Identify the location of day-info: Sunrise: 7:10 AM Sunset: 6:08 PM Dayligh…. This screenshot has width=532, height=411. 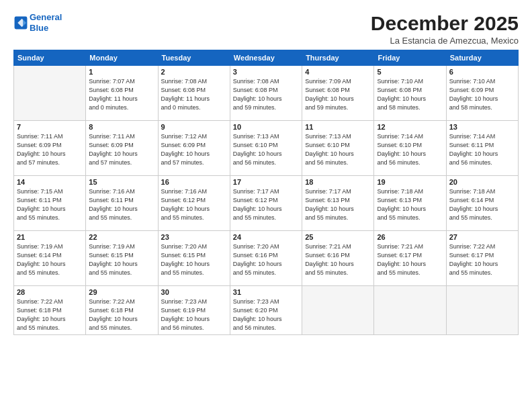
(410, 95).